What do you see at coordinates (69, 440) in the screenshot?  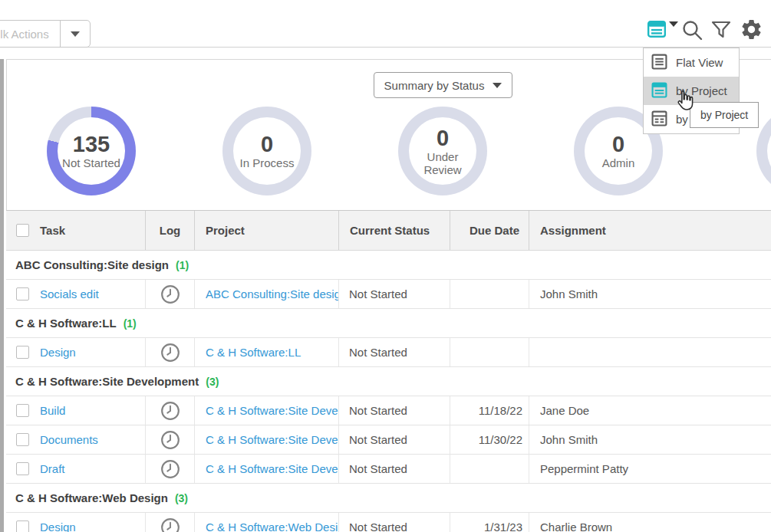 I see `task-link: Documents` at bounding box center [69, 440].